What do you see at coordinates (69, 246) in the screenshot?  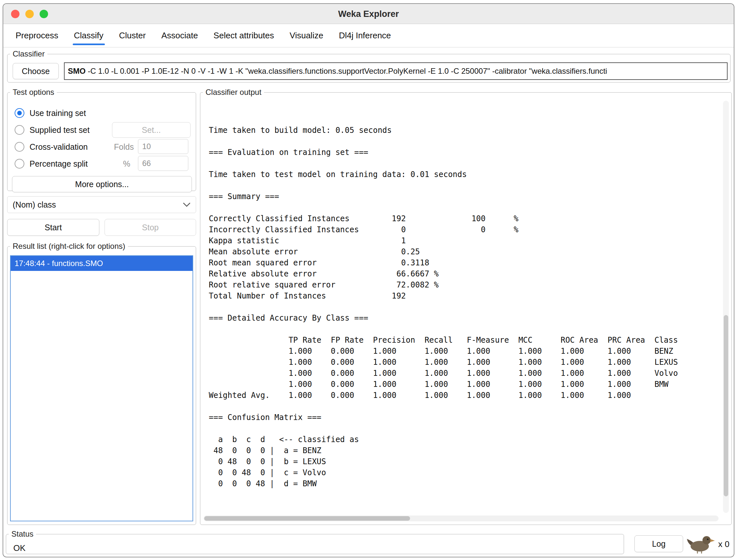 I see `result-list-group-label: Result list (right-click for options)` at bounding box center [69, 246].